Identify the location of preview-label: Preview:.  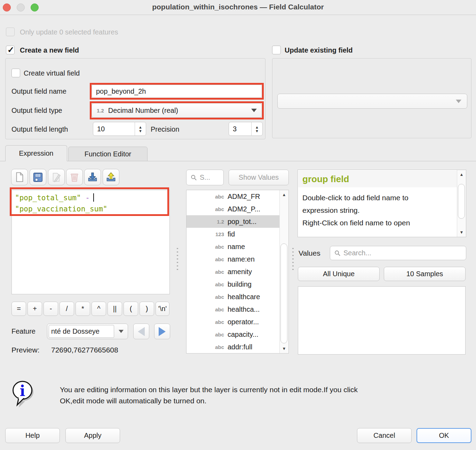
(26, 350).